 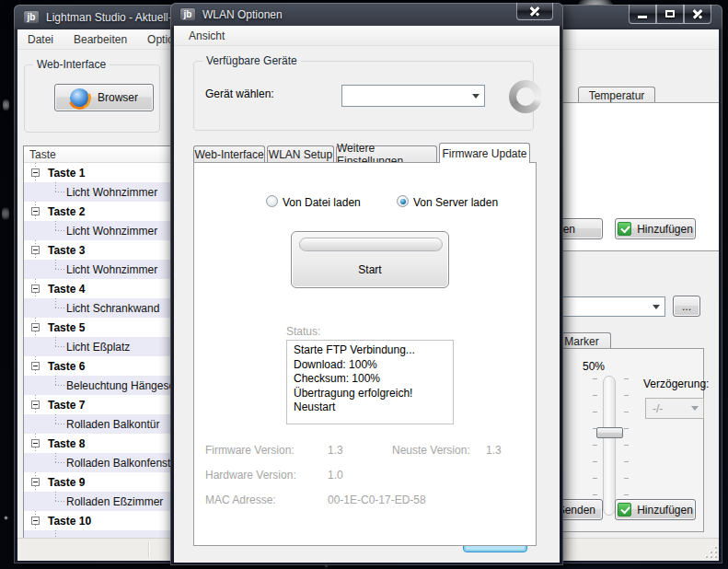 What do you see at coordinates (617, 95) in the screenshot?
I see `tab-temperatur: Temperatur` at bounding box center [617, 95].